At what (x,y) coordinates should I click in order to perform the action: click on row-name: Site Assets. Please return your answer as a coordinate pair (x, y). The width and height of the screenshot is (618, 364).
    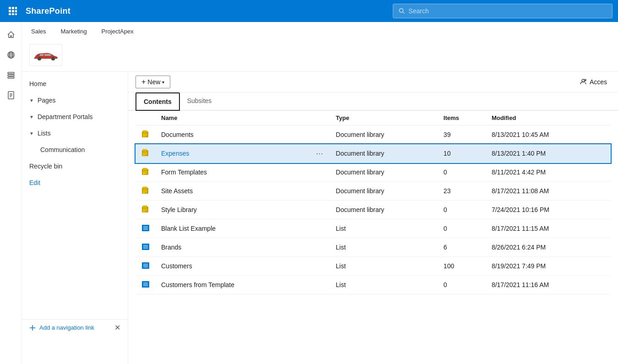
    Looking at the image, I should click on (177, 191).